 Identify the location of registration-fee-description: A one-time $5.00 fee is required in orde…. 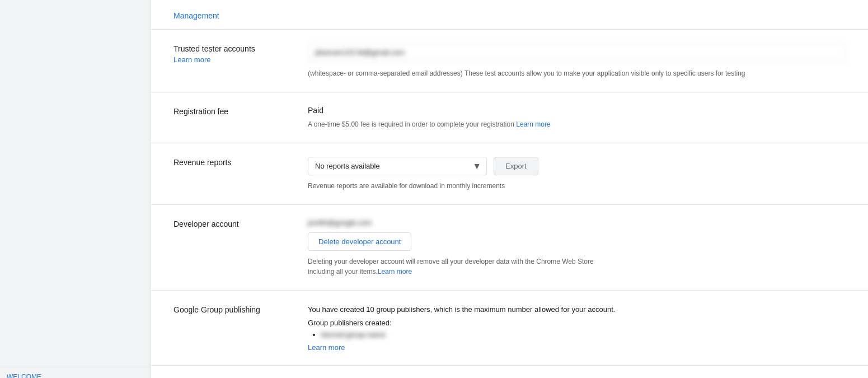
(576, 124).